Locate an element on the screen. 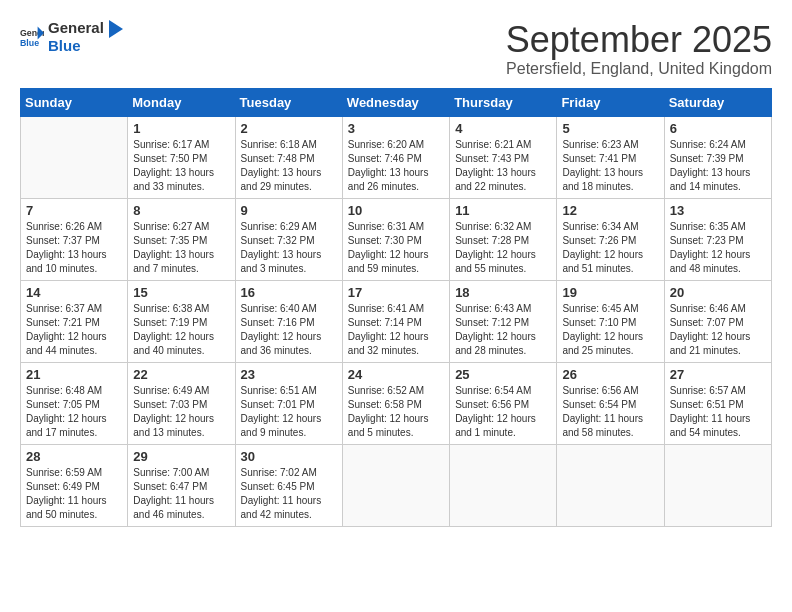 The height and width of the screenshot is (612, 792). day-info: Sunrise: 6:18 AM Sunset: 7:48 PM Dayligh… is located at coordinates (289, 166).